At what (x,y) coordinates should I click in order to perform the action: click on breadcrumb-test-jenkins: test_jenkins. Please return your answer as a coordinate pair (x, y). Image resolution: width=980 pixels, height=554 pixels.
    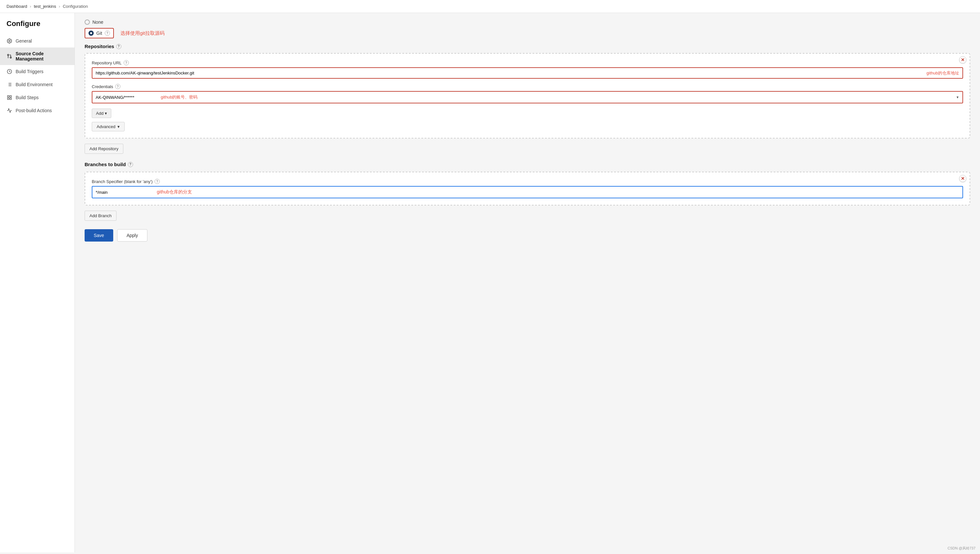
    Looking at the image, I should click on (45, 6).